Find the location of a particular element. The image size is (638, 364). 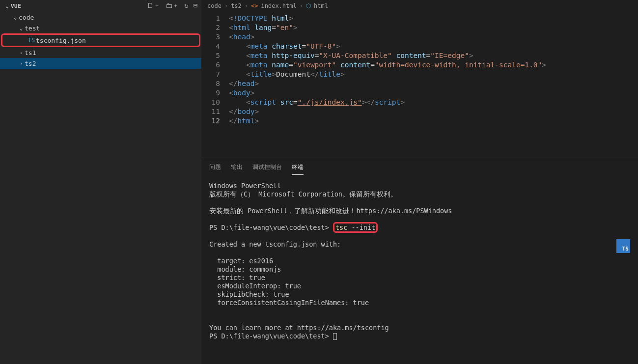

annotation-highlight: tsc --init is located at coordinates (356, 227).